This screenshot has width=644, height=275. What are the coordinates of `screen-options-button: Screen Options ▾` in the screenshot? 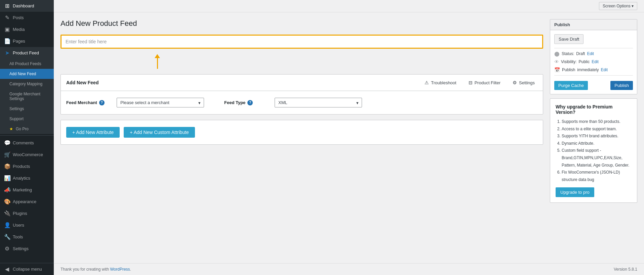 It's located at (618, 6).